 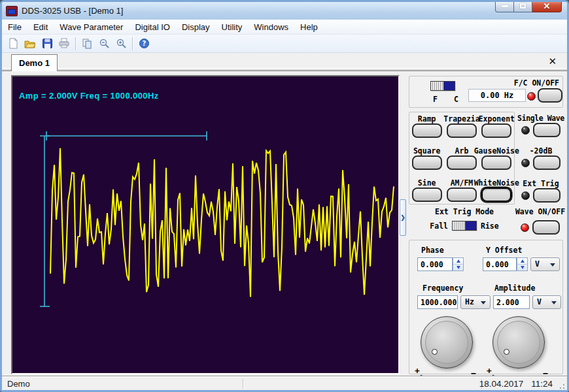 I want to click on rise-label: Rise, so click(x=490, y=226).